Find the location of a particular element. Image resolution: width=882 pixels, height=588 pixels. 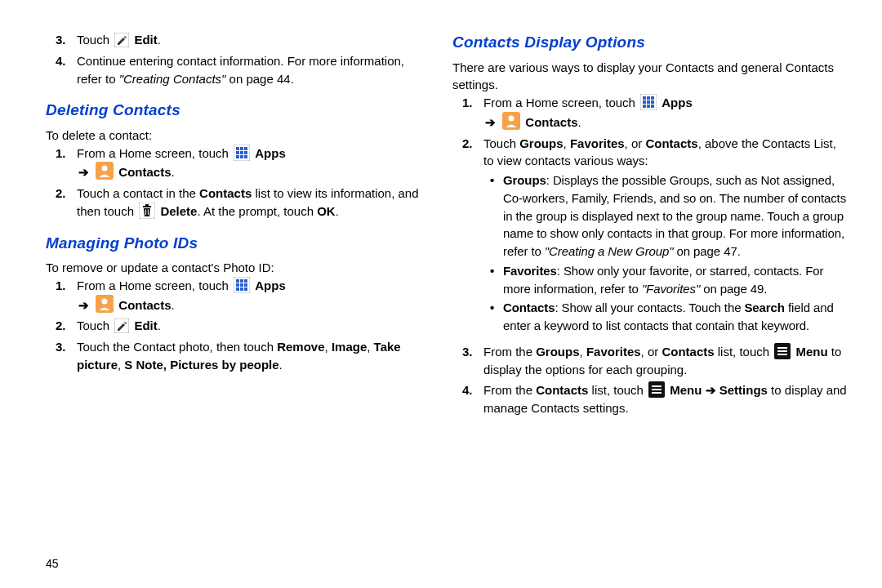

section-intro: There are various ways to display your C… is located at coordinates (650, 77).